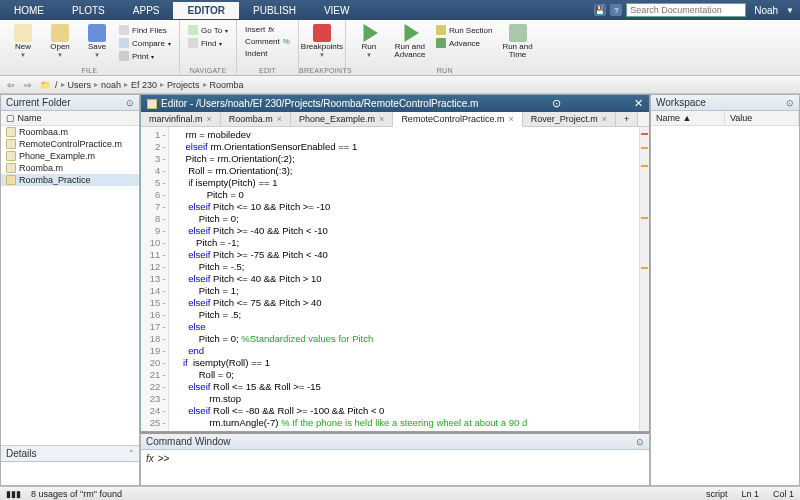 Image resolution: width=800 pixels, height=500 pixels. Describe the element at coordinates (564, 119) in the screenshot. I see `editor-tab-label: Rover_Project.m` at that location.